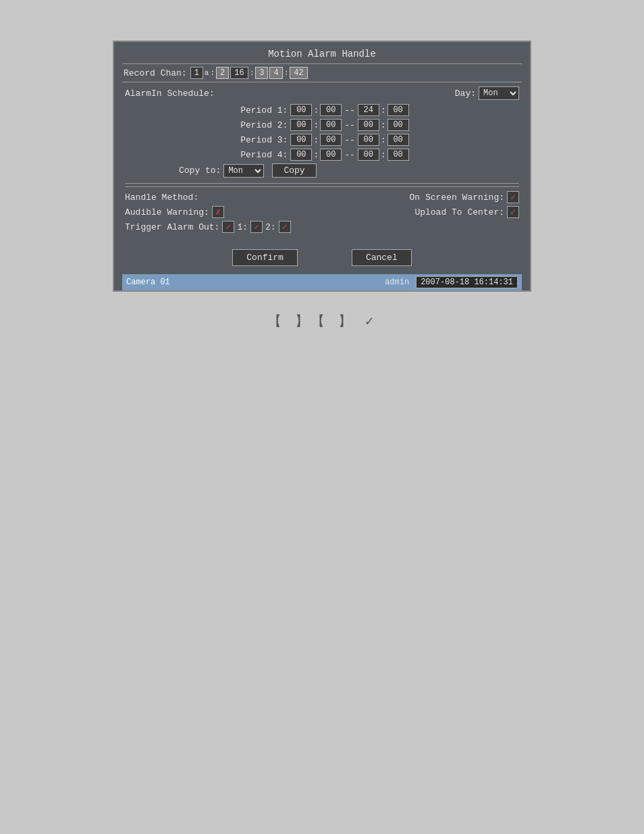  Describe the element at coordinates (301, 110) in the screenshot. I see `period-1-start-h` at that location.